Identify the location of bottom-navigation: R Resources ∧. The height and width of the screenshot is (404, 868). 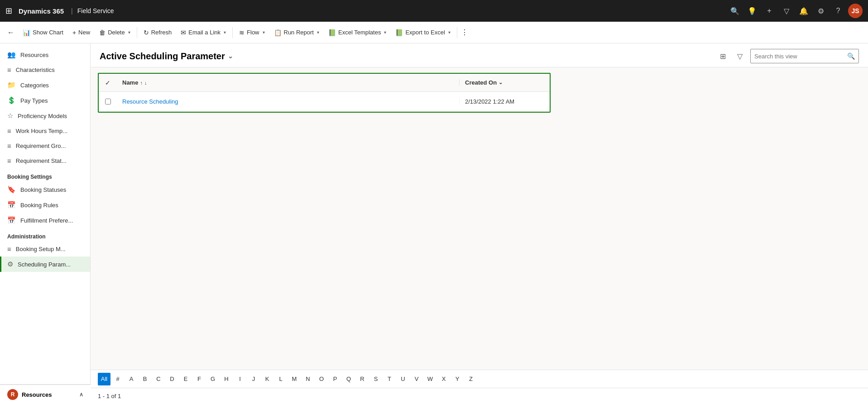
(45, 394).